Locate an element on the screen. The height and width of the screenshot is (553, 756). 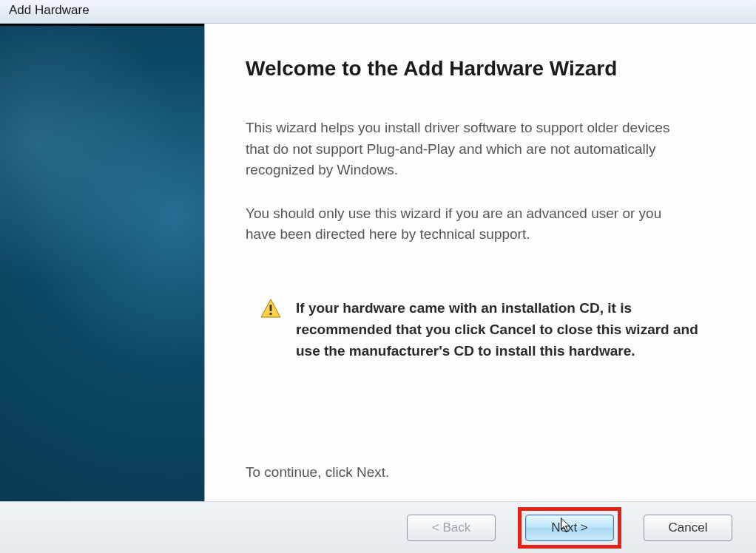
titlebar: Add Hardware is located at coordinates (378, 12).